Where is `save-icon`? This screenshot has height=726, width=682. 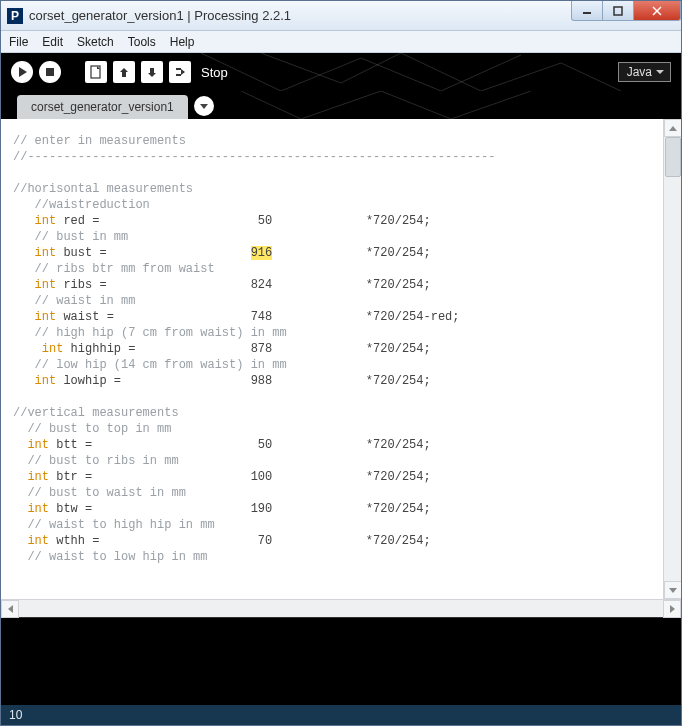
save-icon is located at coordinates (152, 72).